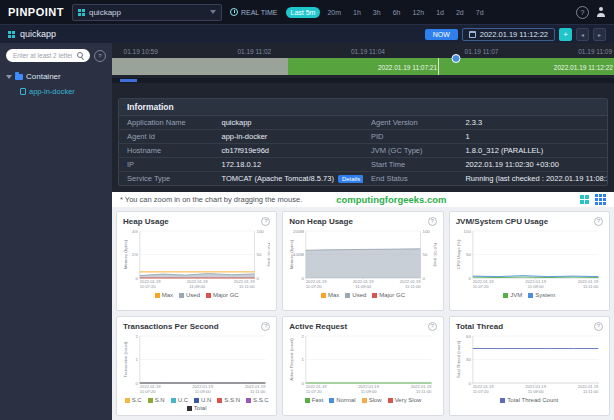 This screenshot has width=614, height=420. I want to click on legend-item: U.C, so click(180, 400).